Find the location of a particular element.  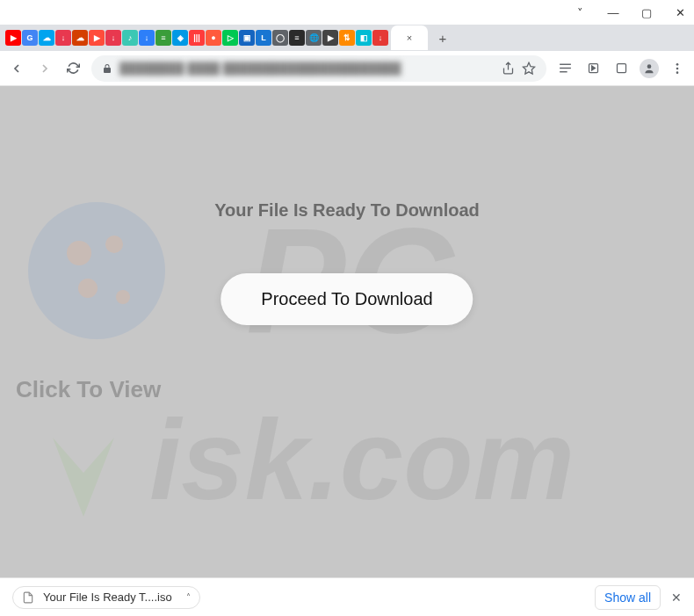

page-heading: Your File Is Ready To Download is located at coordinates (347, 211).